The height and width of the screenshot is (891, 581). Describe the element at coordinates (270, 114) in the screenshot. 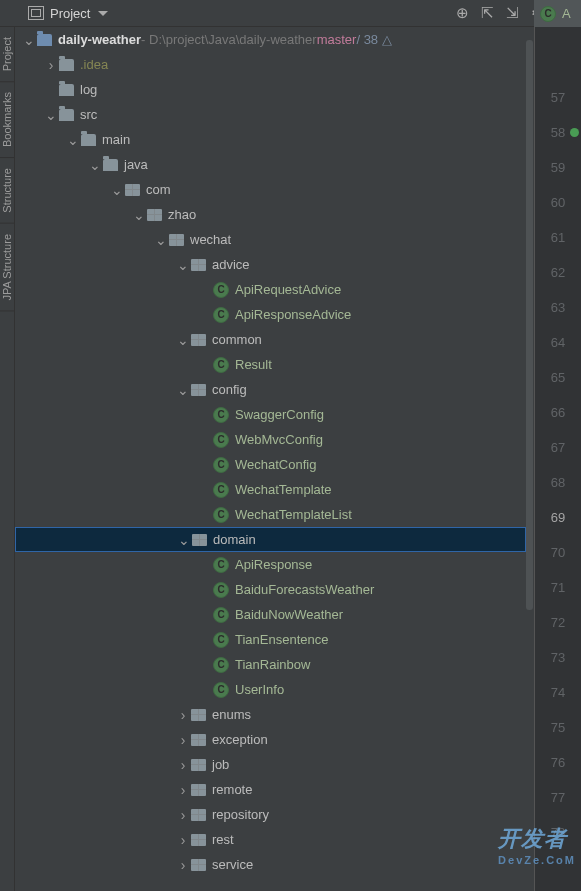

I see `tree-row: ⌄src` at that location.